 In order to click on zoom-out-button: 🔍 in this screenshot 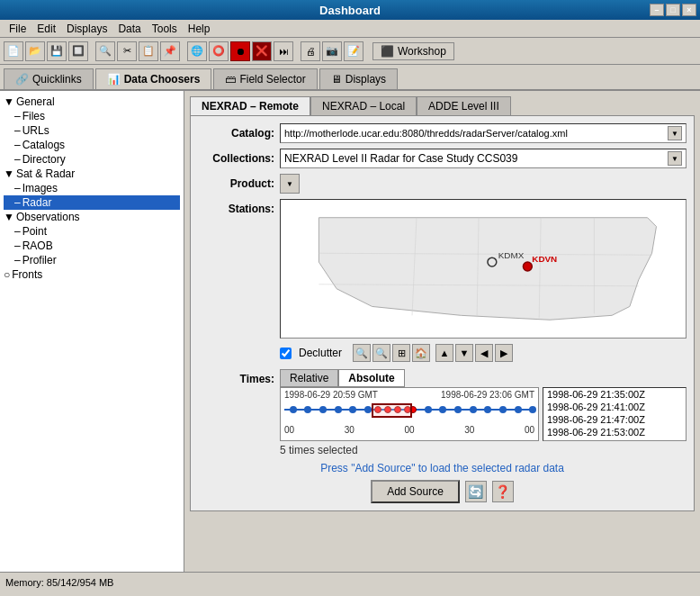, I will do `click(381, 353)`.